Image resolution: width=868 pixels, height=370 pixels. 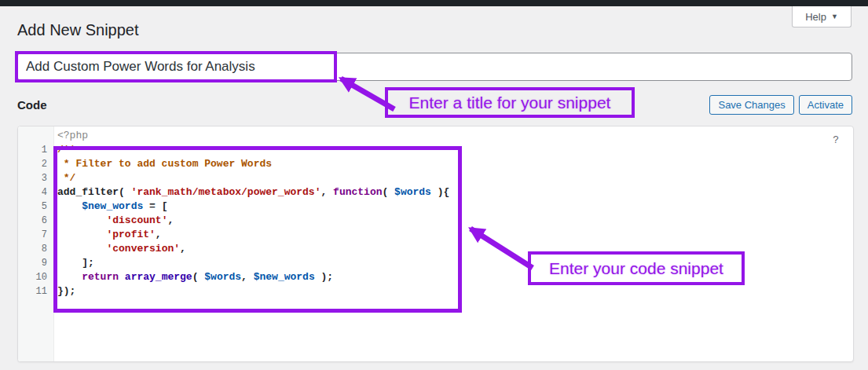 What do you see at coordinates (836, 140) in the screenshot?
I see `editor-help-icon: ?` at bounding box center [836, 140].